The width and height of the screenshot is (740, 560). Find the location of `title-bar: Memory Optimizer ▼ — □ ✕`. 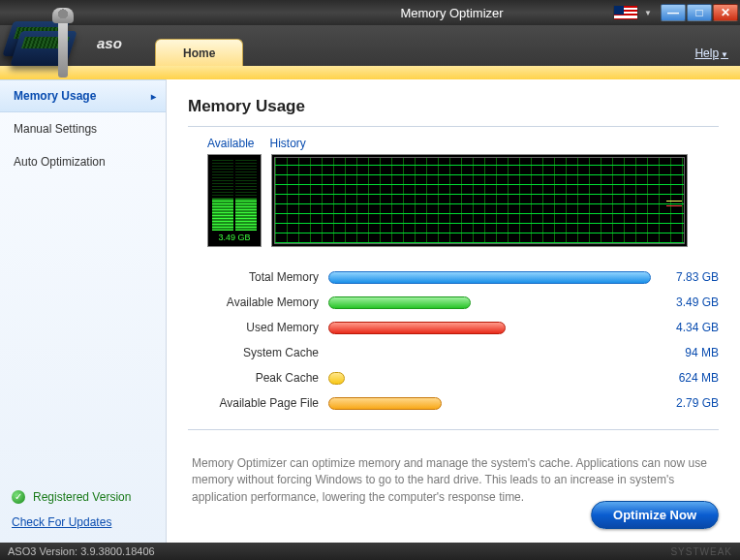

title-bar: Memory Optimizer ▼ — □ ✕ is located at coordinates (370, 13).